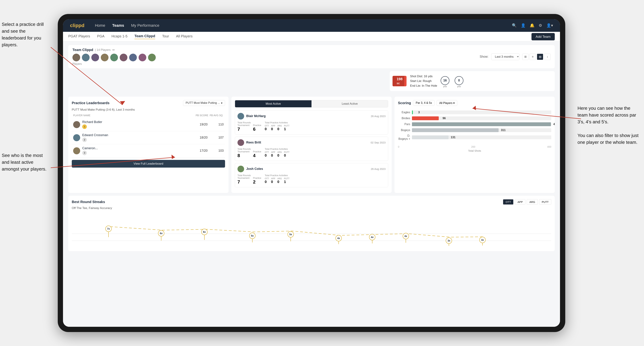 Image resolution: width=644 pixels, height=346 pixels. Describe the element at coordinates (515, 57) in the screenshot. I see `team-header-right: Show: Last 3 months ⊞ ≡ ▤ ↕` at that location.